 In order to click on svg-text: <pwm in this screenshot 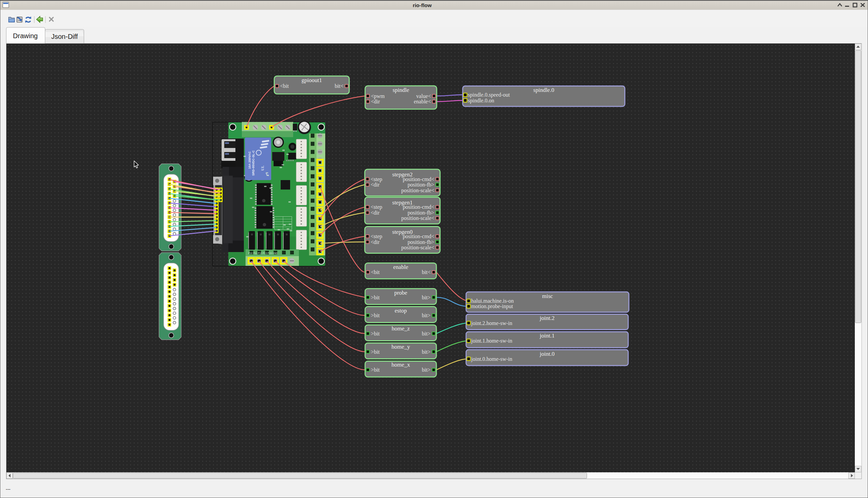, I will do `click(378, 96)`.